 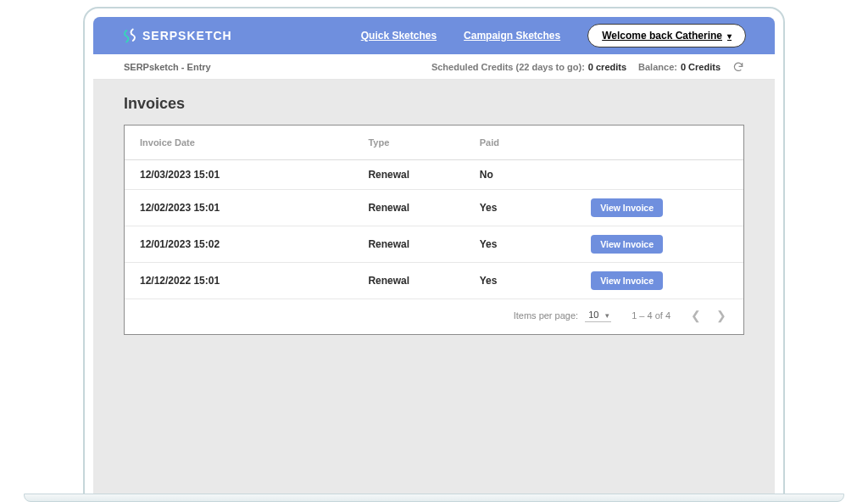 I want to click on nav-quick-sketches: Quick Sketches, so click(x=398, y=36).